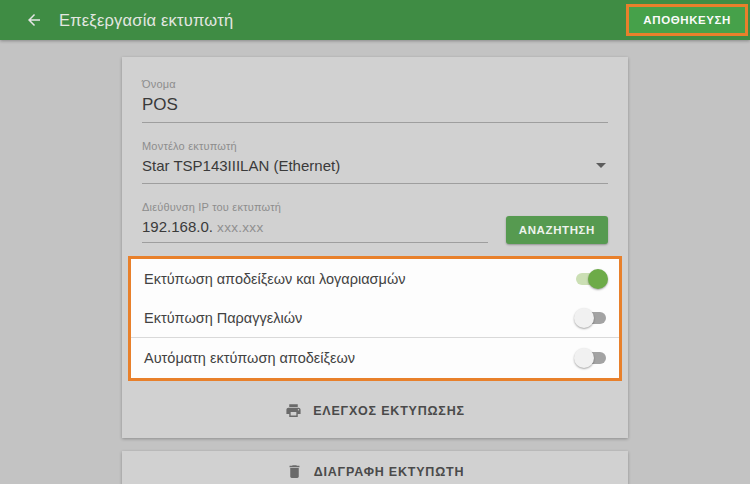 Image resolution: width=750 pixels, height=484 pixels. Describe the element at coordinates (359, 358) in the screenshot. I see `toggle-label: Αυτόματη εκτύπωση αποδείξεων` at that location.